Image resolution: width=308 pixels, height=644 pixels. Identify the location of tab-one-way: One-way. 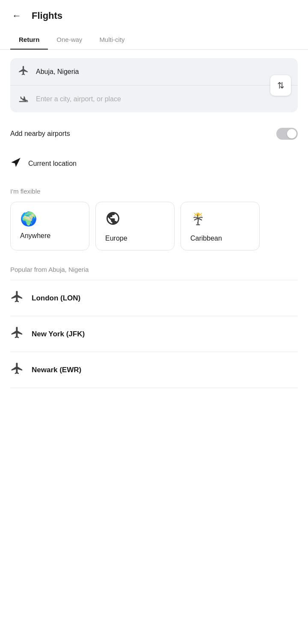
(69, 39).